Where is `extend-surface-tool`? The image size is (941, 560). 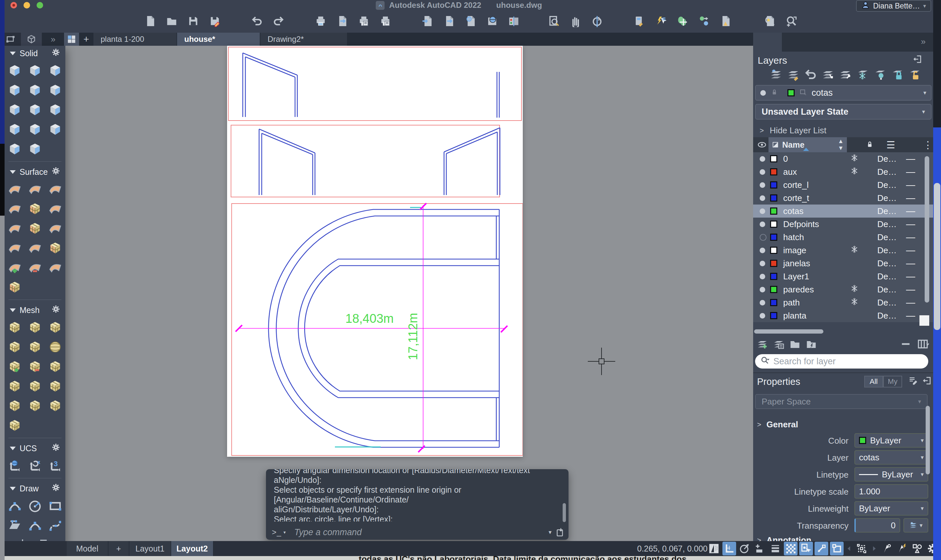
extend-surface-tool is located at coordinates (15, 248).